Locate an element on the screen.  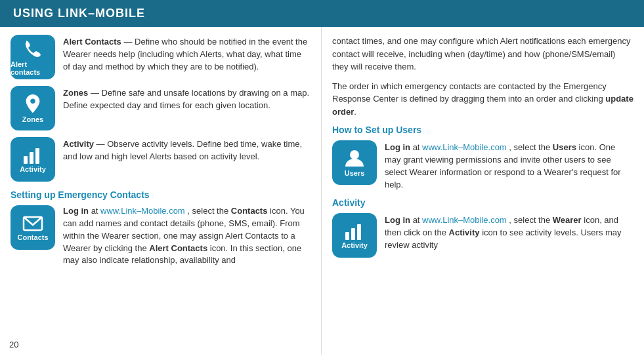
page-title: USING LINK–MOBILE is located at coordinates (79, 13).